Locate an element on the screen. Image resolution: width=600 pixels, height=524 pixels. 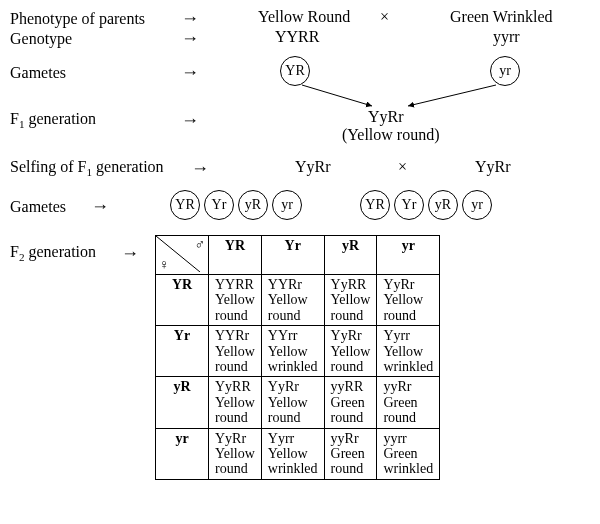
selfing-left: YyRr is located at coordinates (313, 167).